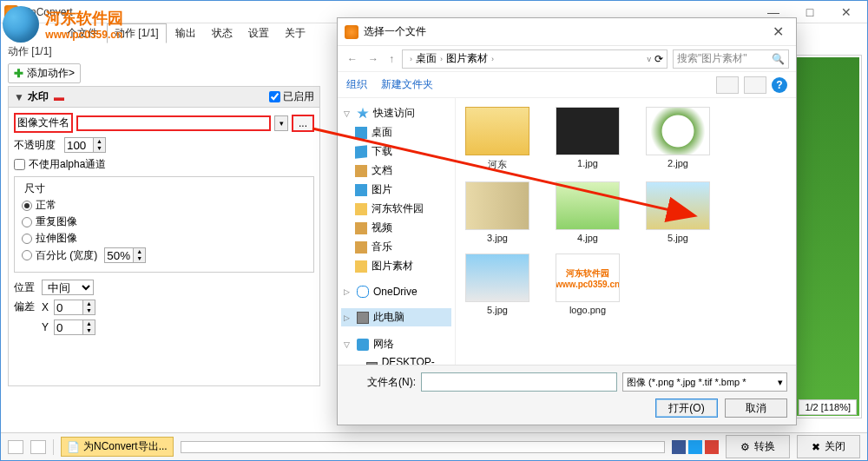 This screenshot has width=868, height=461. Describe the element at coordinates (75, 307) in the screenshot. I see `offset-x-spinner: ▲▼` at that location.